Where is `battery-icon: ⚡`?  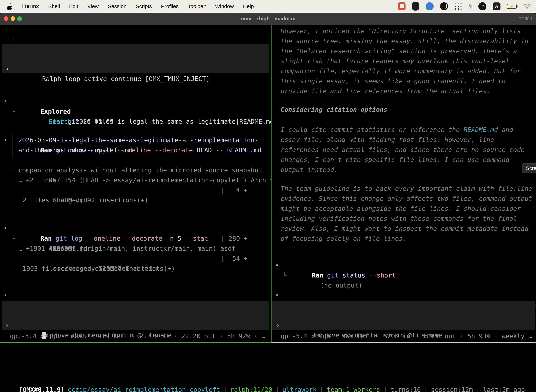
battery-icon: ⚡ is located at coordinates (512, 6).